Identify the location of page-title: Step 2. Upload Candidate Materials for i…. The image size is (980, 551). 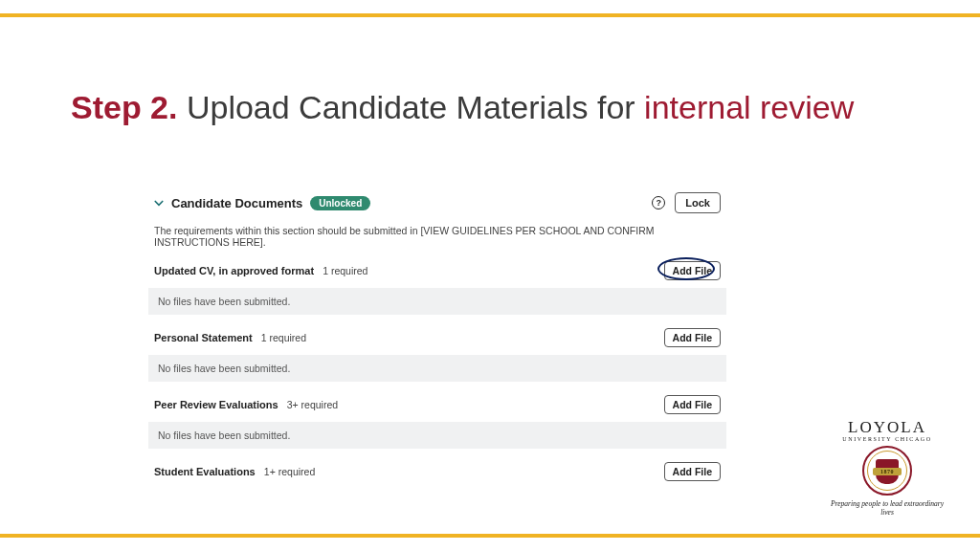
(490, 108).